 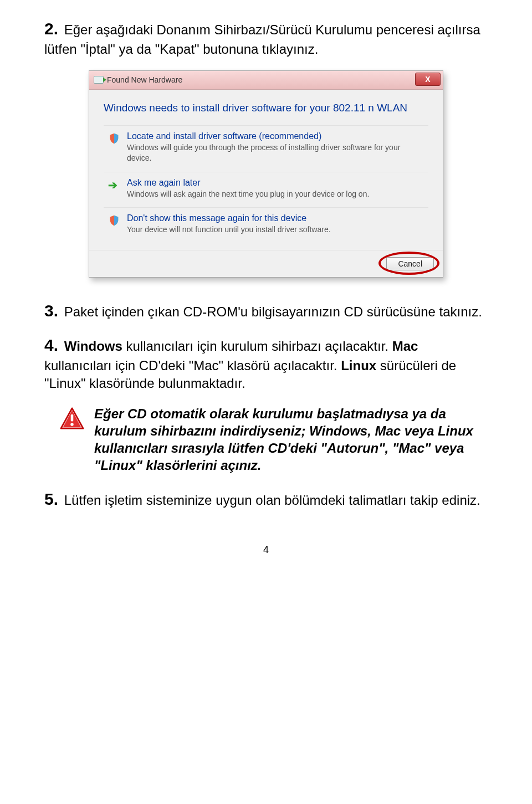 I want to click on option-3-title: Don't show this message again for this d…, so click(x=275, y=218).